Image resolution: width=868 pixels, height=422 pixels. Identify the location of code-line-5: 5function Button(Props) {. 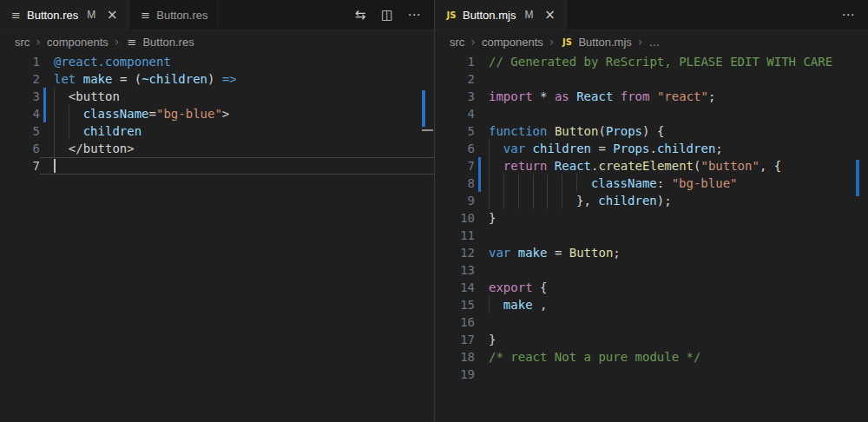
(651, 131).